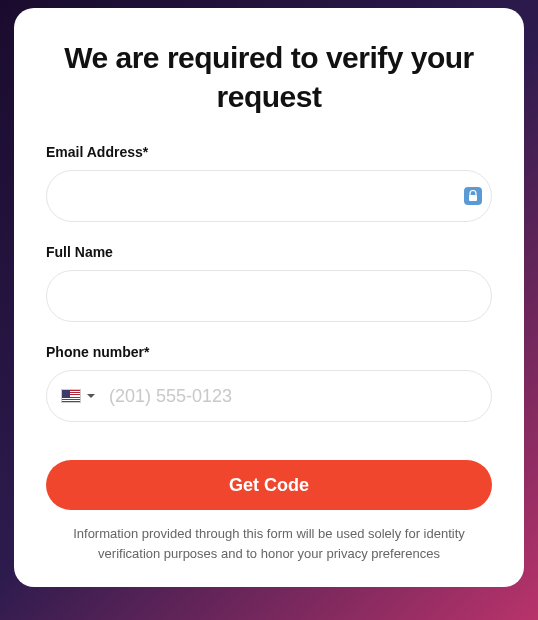 The image size is (538, 620). Describe the element at coordinates (269, 383) in the screenshot. I see `phone-field-group: Phone number*` at that location.